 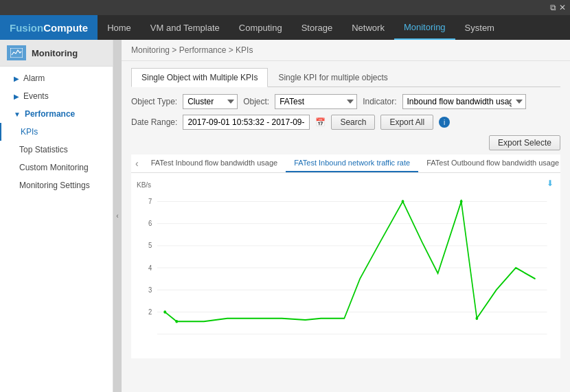 I want to click on search-button: Search, so click(x=353, y=122).